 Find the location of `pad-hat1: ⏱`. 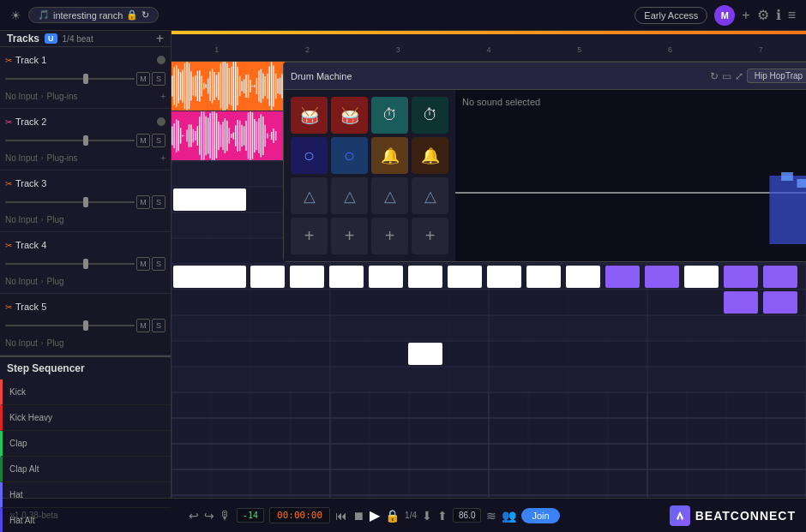

pad-hat1: ⏱ is located at coordinates (389, 115).